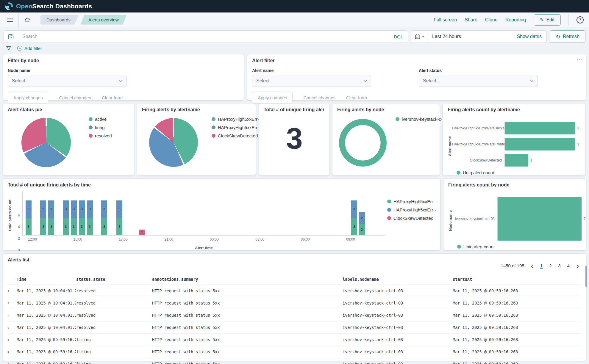 The height and width of the screenshot is (364, 589). What do you see at coordinates (532, 37) in the screenshot?
I see `show-dates-link: Show dates` at bounding box center [532, 37].